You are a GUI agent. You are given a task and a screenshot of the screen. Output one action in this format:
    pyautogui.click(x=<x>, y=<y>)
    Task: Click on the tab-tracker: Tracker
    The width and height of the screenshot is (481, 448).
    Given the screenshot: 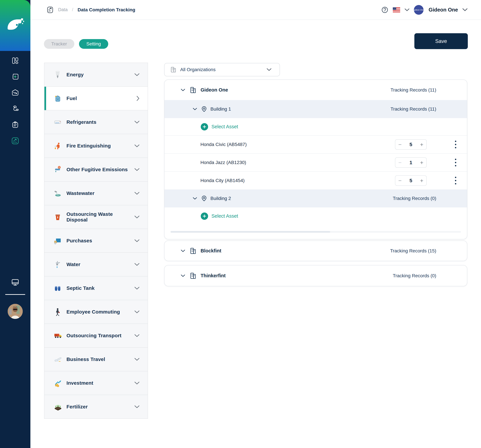 What is the action you would take?
    pyautogui.click(x=59, y=44)
    